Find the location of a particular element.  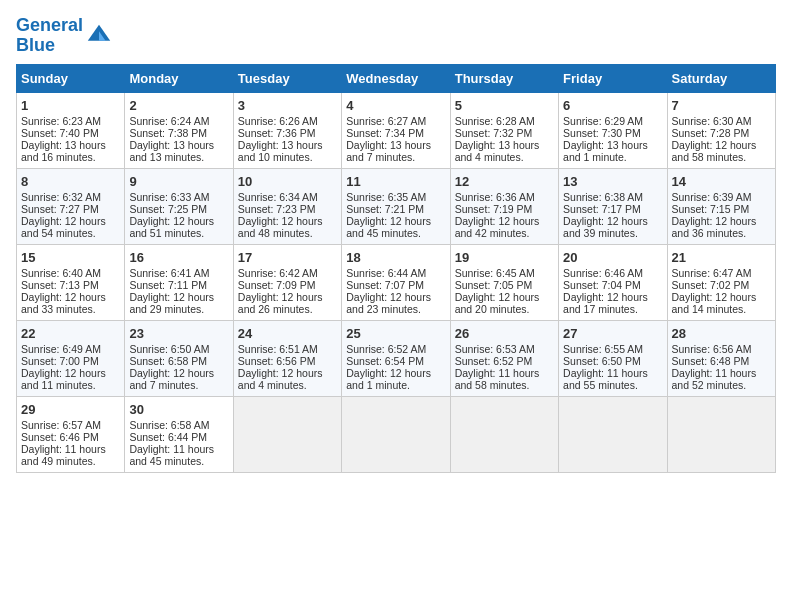

day-number: 28 is located at coordinates (722, 334).